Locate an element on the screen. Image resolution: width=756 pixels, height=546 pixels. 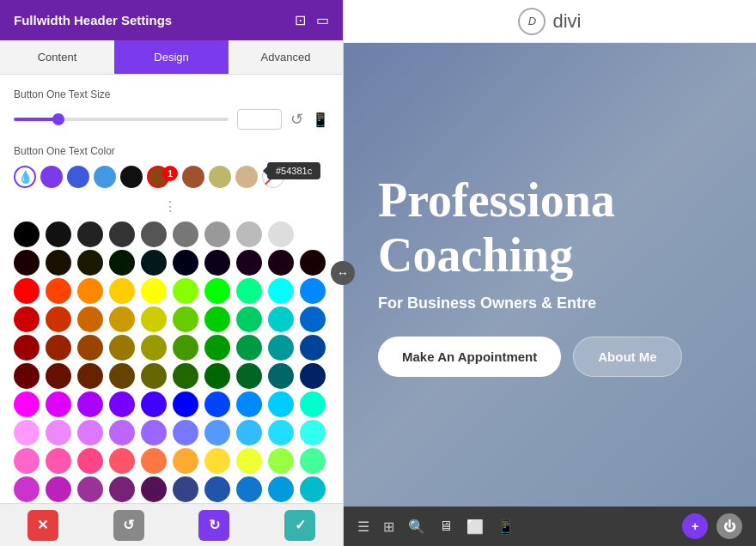
reset-icon: ↺ is located at coordinates (297, 119).